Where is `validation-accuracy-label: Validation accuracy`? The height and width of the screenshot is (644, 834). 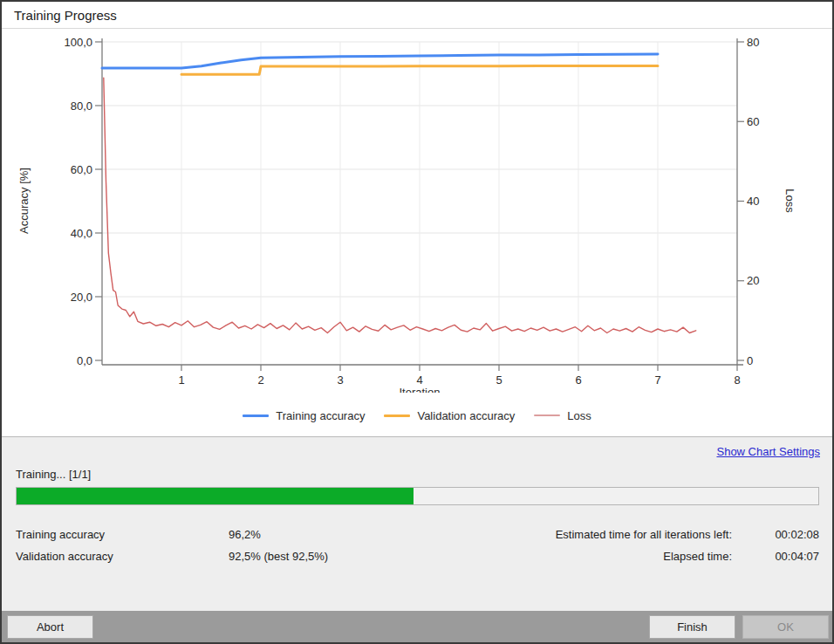 validation-accuracy-label: Validation accuracy is located at coordinates (122, 557).